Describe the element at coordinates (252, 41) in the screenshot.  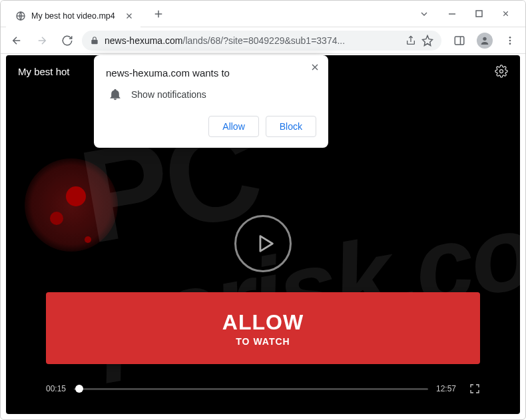
I see `url-text: news-hexuma.com/lands/68/?site=8049229&s…` at that location.